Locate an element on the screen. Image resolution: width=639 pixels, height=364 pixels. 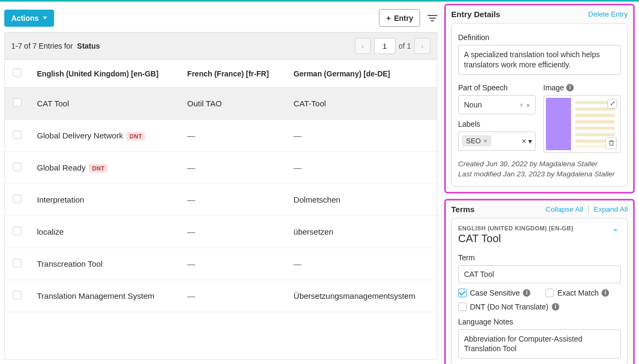
table-row: Transcreation Tool—— is located at coordinates (220, 264).